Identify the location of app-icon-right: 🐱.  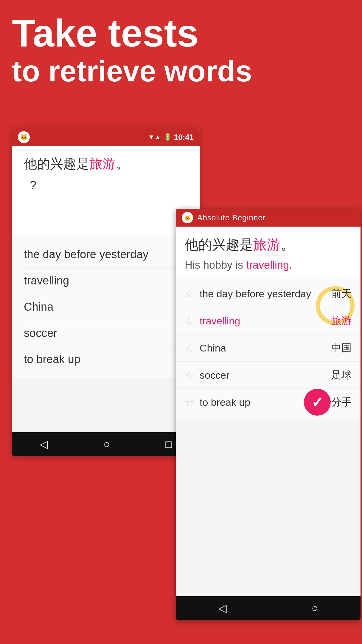
(187, 218).